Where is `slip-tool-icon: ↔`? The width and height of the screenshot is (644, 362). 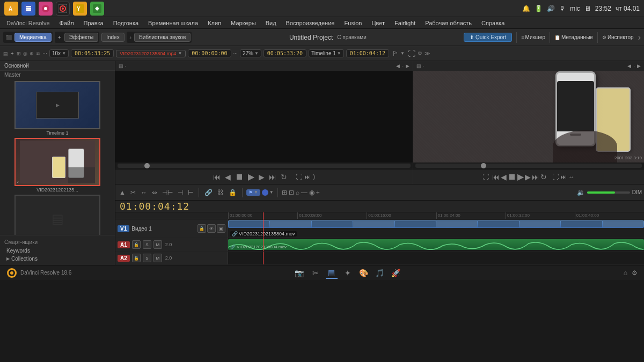
slip-tool-icon: ↔ is located at coordinates (144, 193).